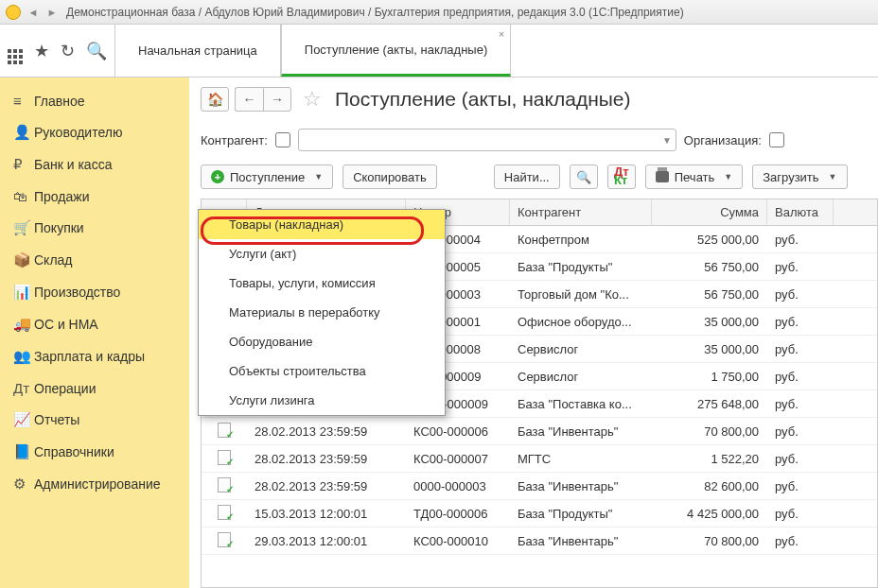  What do you see at coordinates (584, 177) in the screenshot?
I see `cancel-search-button: 🔍` at bounding box center [584, 177].